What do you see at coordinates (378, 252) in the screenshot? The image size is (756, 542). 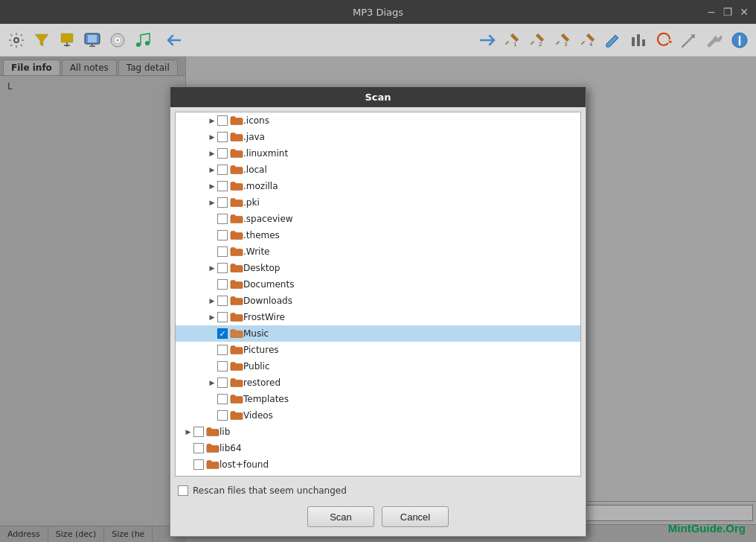 I see `tree-item: .Write` at bounding box center [378, 252].